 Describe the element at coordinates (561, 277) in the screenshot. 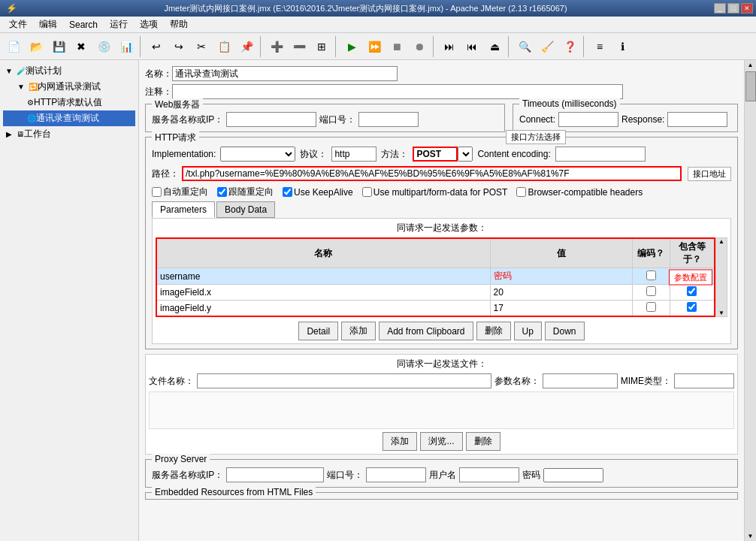

I see `param-value-0: 密码` at that location.